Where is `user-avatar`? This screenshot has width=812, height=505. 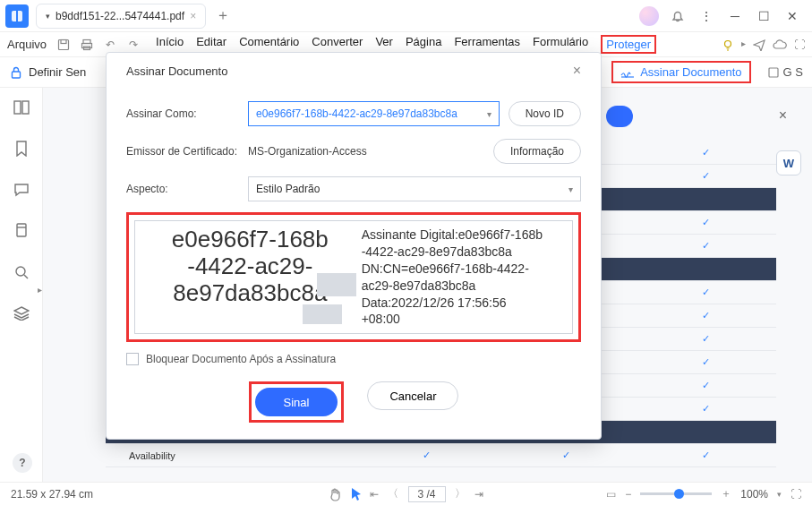 user-avatar is located at coordinates (649, 16).